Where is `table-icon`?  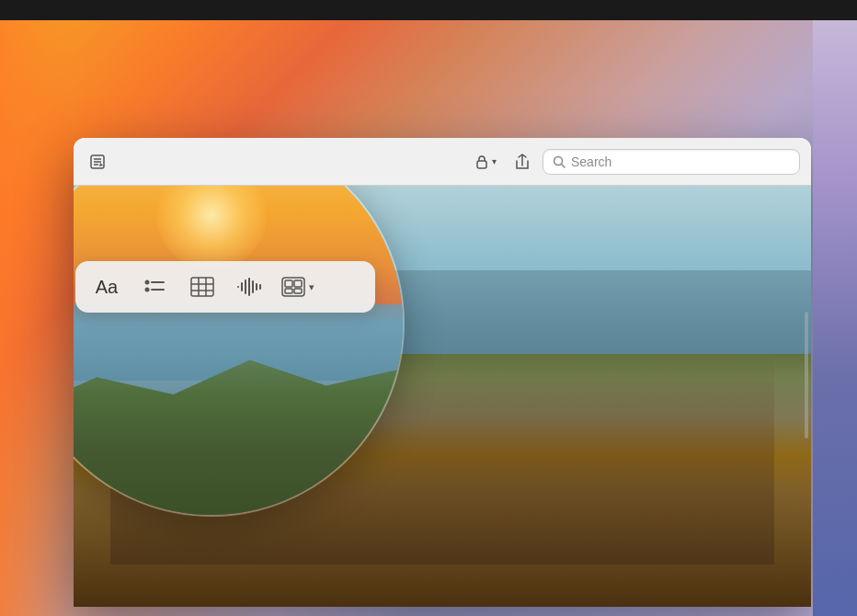 table-icon is located at coordinates (202, 287).